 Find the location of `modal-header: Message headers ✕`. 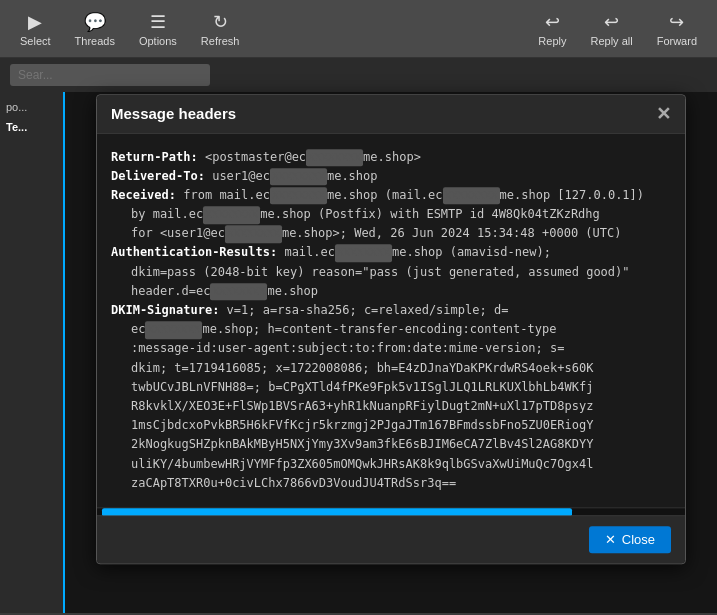

modal-header: Message headers ✕ is located at coordinates (391, 114).